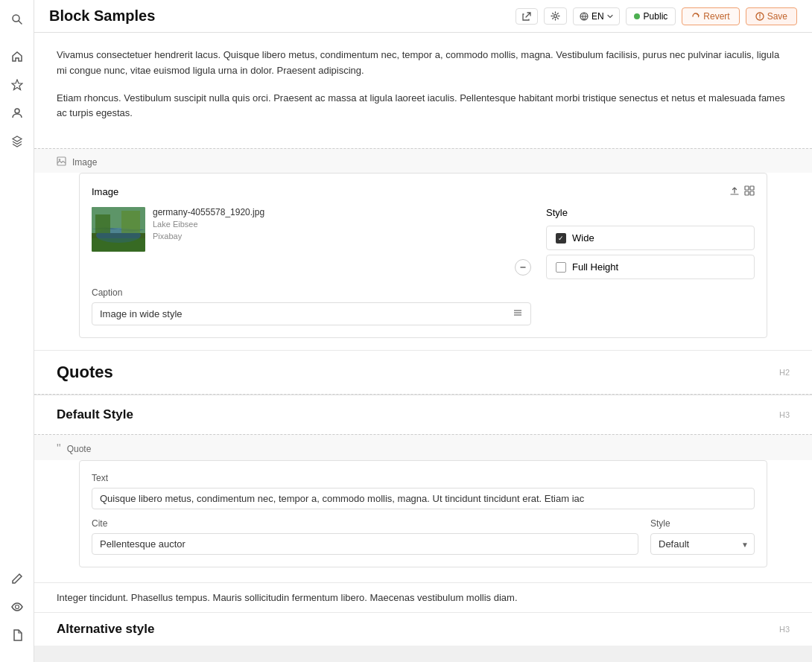 Image resolution: width=812 pixels, height=662 pixels. Describe the element at coordinates (772, 16) in the screenshot. I see `save-button: Save` at that location.